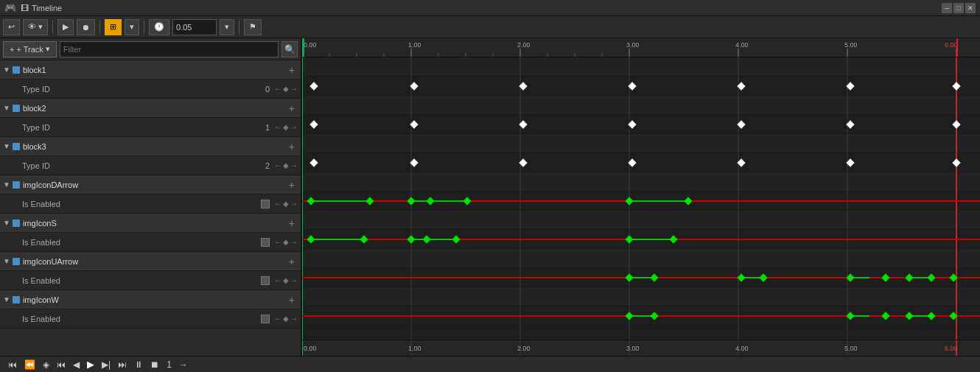 This screenshot has height=372, width=980. What do you see at coordinates (641, 163) in the screenshot?
I see `timeline-row-block3-typeid` at bounding box center [641, 163].